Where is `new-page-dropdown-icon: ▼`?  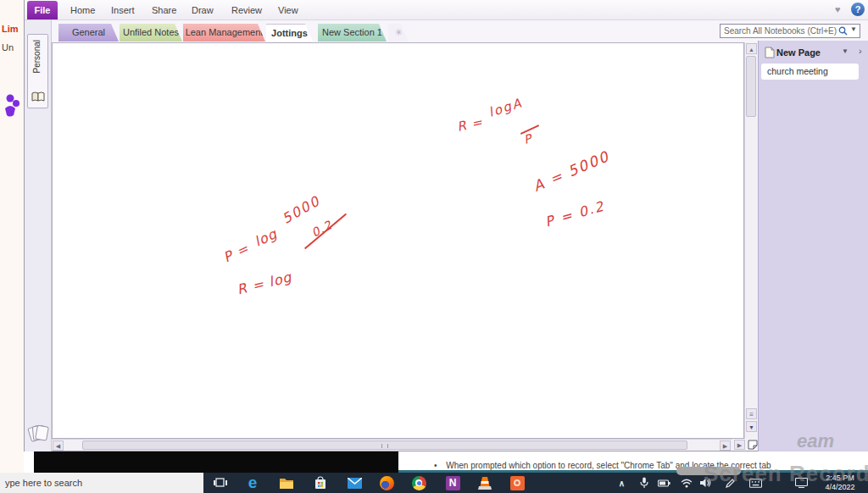
new-page-dropdown-icon: ▼ is located at coordinates (845, 51).